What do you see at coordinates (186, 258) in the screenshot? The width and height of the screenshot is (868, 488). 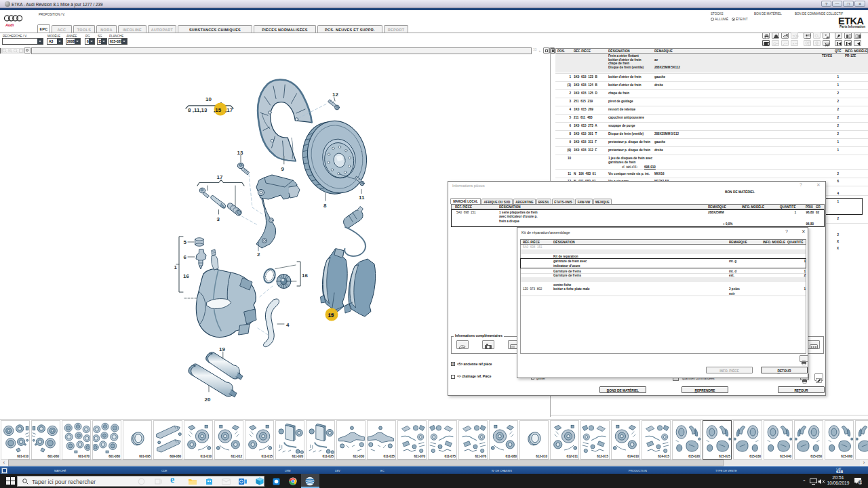 I see `svg-text: 6` at bounding box center [186, 258].